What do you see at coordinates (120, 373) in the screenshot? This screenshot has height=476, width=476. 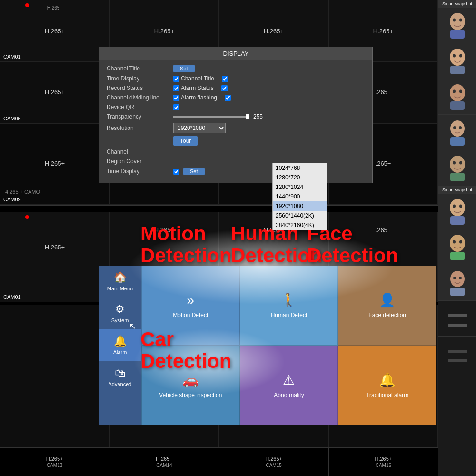 I see `advanced-icon: 🛍` at bounding box center [120, 373].